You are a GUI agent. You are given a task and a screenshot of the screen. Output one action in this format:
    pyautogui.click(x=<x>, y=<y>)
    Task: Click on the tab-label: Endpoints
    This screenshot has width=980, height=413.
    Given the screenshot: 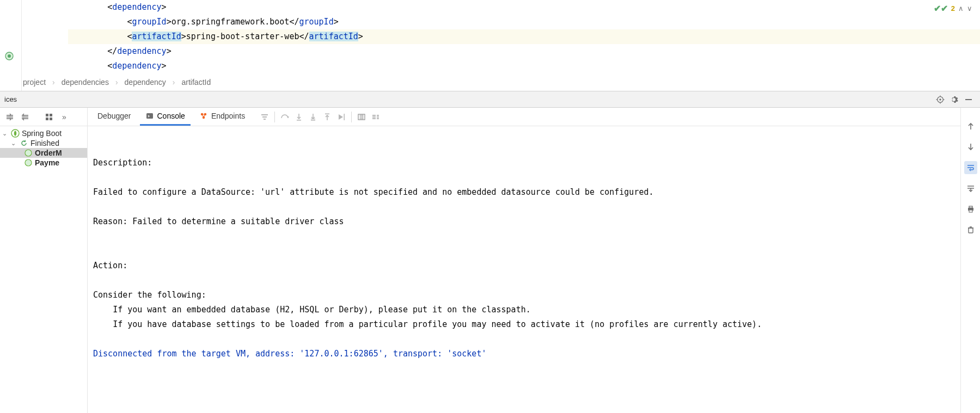 What is the action you would take?
    pyautogui.click(x=228, y=116)
    